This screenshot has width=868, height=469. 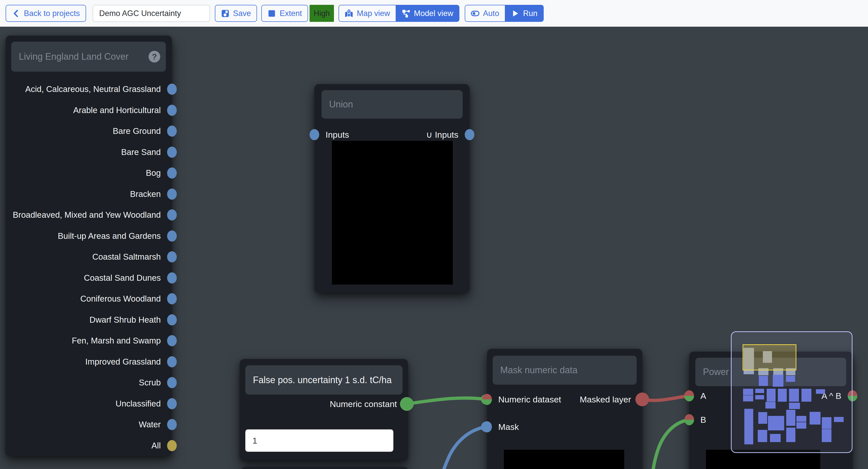 I want to click on numeric-dataset-label: Numeric dataset, so click(x=530, y=400).